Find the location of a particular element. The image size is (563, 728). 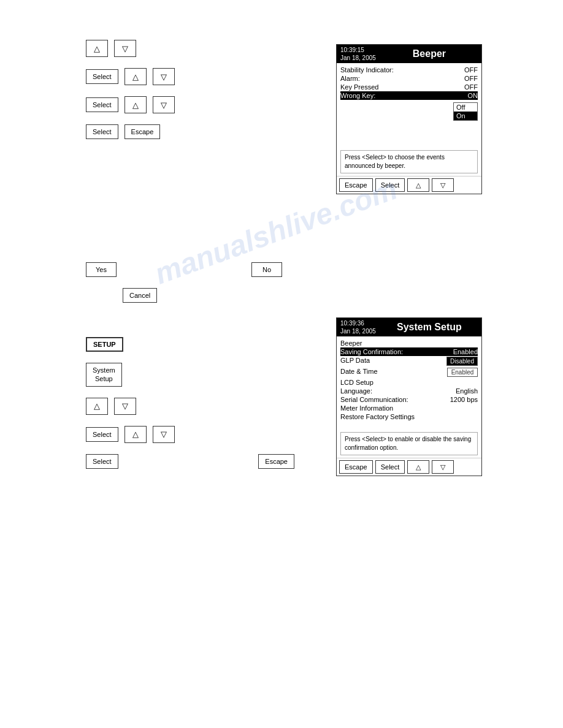

syssetup-time: 10:39:36 Jan 18, 2005 is located at coordinates (358, 327).